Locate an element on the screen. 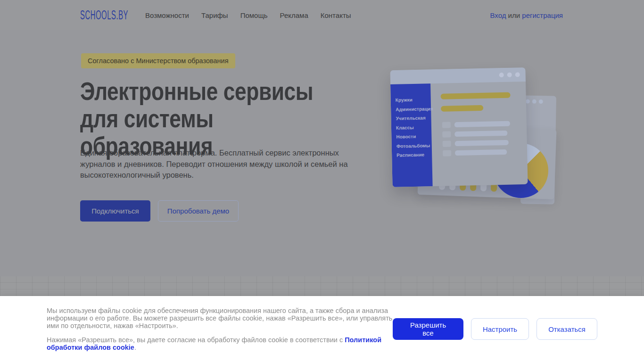  nav-item-features: Возможности is located at coordinates (167, 15).